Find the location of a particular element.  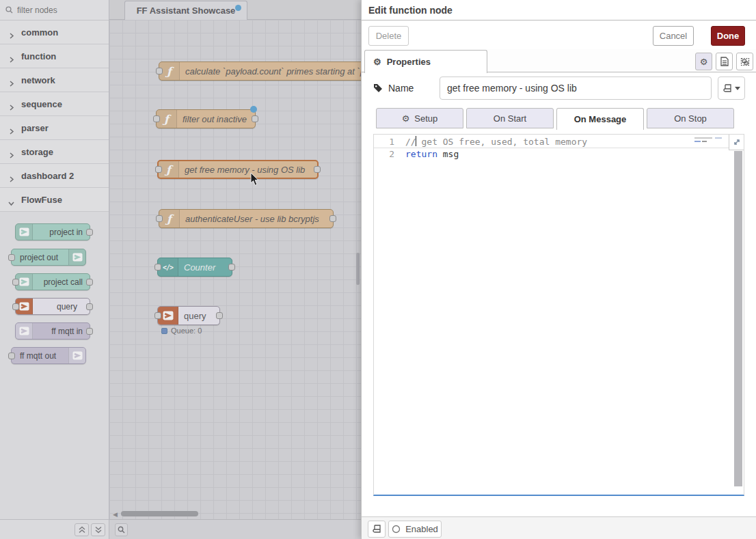

editor-minimap is located at coordinates (710, 141).